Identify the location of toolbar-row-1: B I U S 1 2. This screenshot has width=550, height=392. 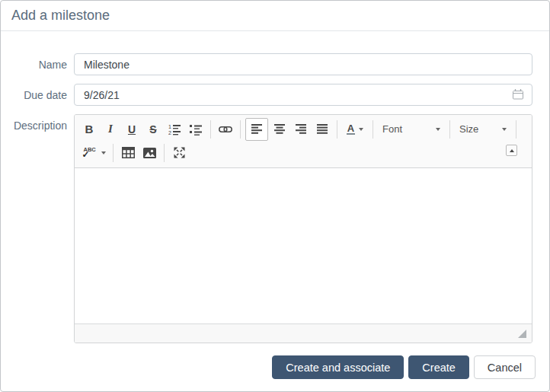
(303, 129).